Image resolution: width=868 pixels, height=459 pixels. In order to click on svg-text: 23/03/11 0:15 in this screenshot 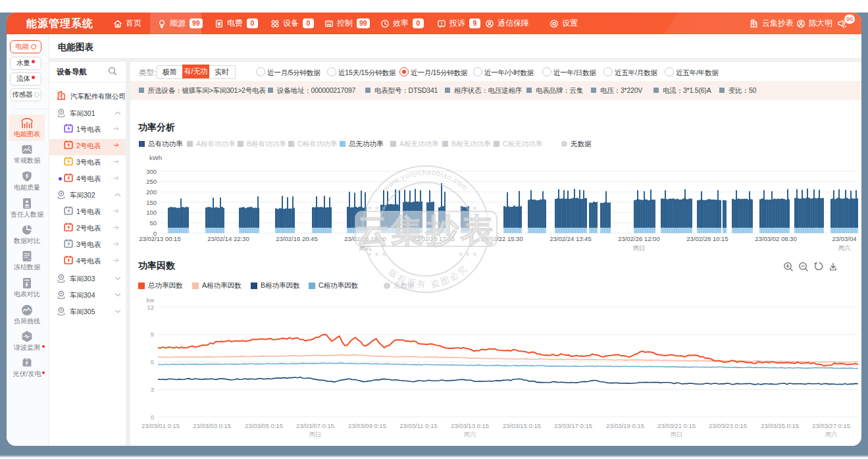, I will do `click(419, 425)`.